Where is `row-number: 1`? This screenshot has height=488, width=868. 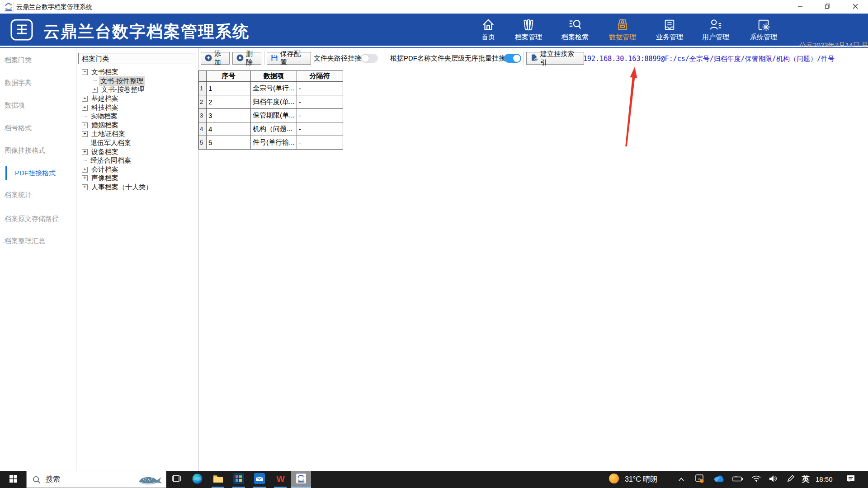 row-number: 1 is located at coordinates (203, 89).